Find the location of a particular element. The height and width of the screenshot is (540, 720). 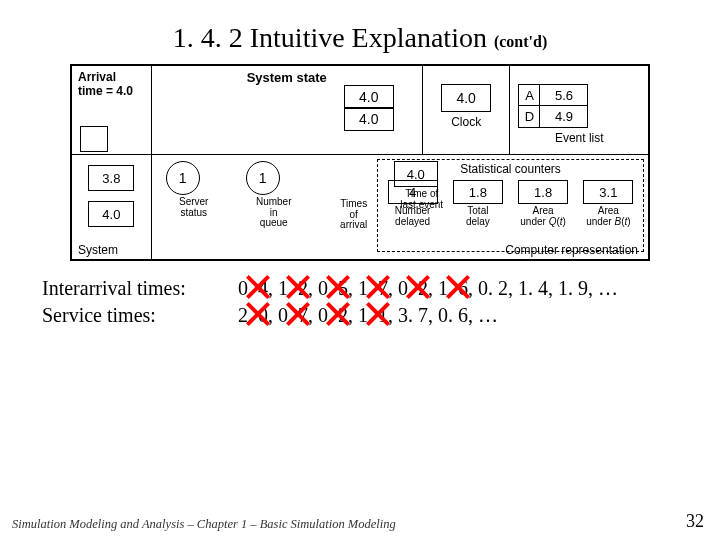

clock-cell: 4.0 Clock is located at coordinates (467, 110).